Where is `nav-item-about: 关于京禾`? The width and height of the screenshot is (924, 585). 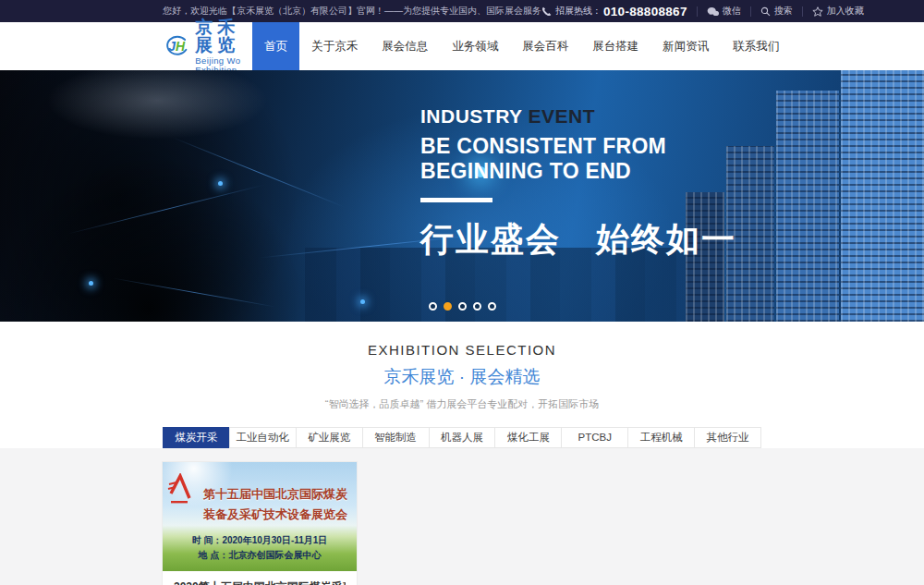 nav-item-about: 关于京禾 is located at coordinates (334, 46).